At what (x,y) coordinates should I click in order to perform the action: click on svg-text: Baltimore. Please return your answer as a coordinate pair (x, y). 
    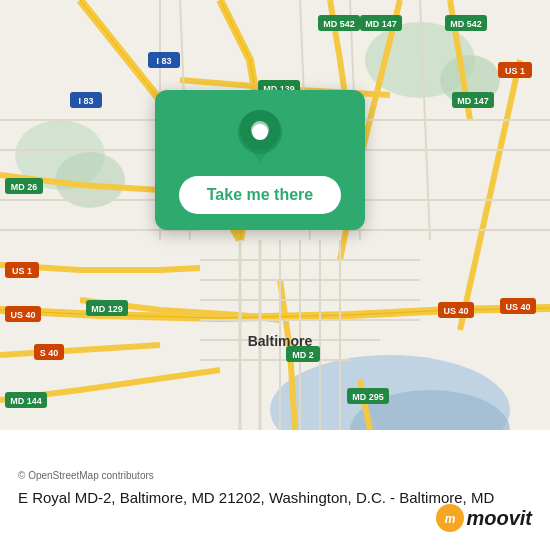
    Looking at the image, I should click on (280, 341).